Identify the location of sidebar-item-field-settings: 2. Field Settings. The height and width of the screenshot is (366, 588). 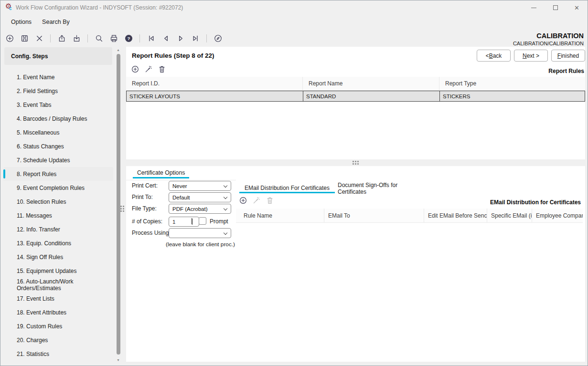
(58, 91).